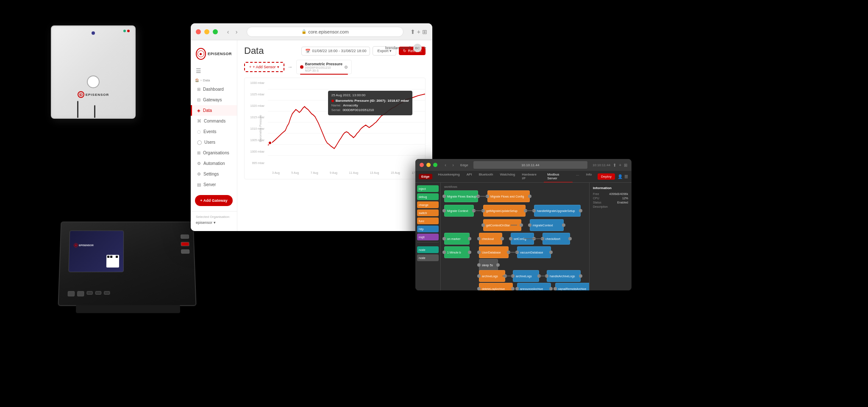  What do you see at coordinates (228, 32) in the screenshot?
I see `browser-back: ‹` at bounding box center [228, 32].